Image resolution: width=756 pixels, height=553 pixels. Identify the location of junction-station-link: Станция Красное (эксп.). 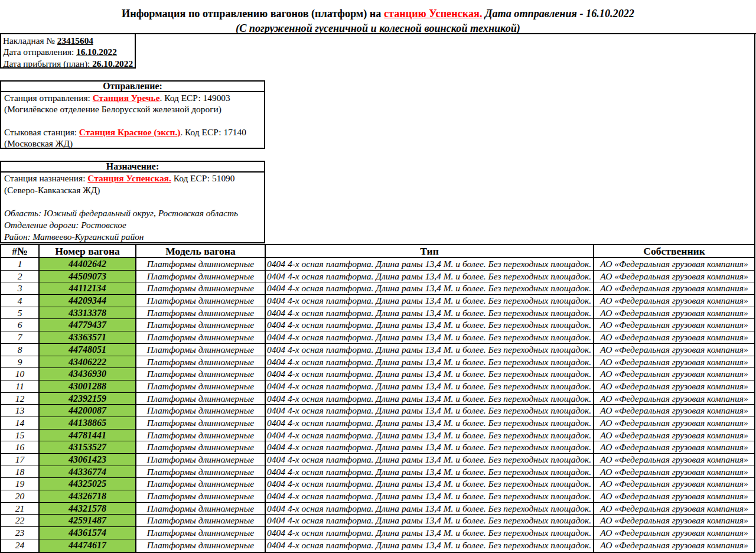
(130, 132).